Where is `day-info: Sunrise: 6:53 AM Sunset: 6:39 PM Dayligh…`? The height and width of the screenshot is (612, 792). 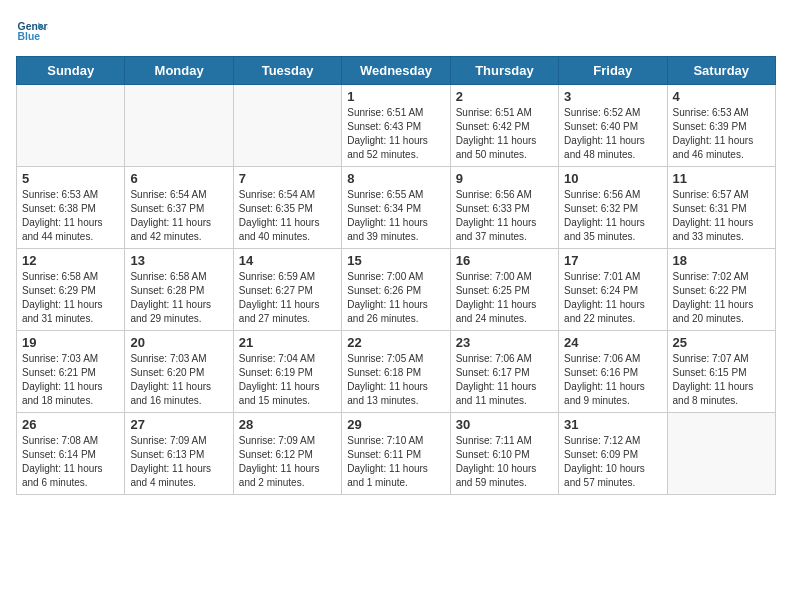 day-info: Sunrise: 6:53 AM Sunset: 6:39 PM Dayligh… is located at coordinates (722, 134).